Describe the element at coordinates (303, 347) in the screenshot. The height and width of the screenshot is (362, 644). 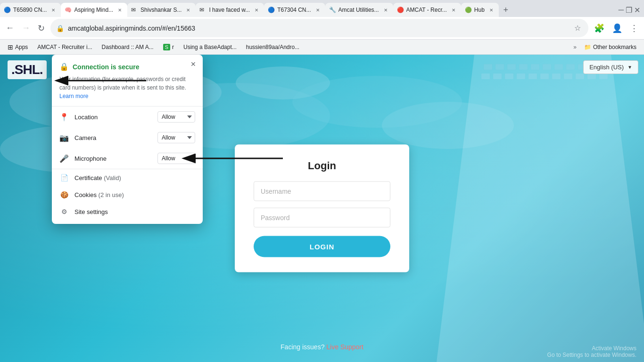
I see `facing-issues-text: Facing issues?` at that location.